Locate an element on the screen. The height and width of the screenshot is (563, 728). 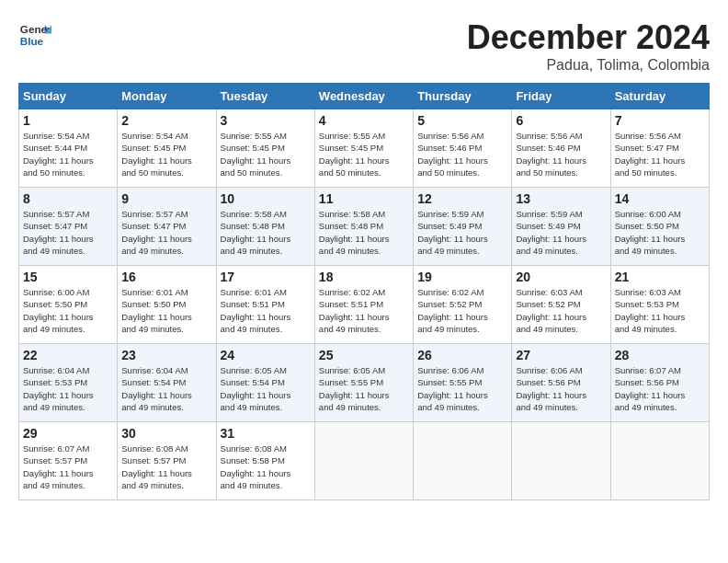
day-info: Sunrise: 5:54 AM Sunset: 5:45 PM Dayligh… is located at coordinates (166, 155).